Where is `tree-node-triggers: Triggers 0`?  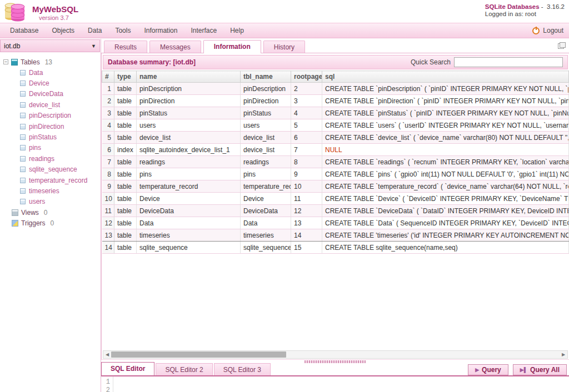
tree-node-triggers: Triggers 0 is located at coordinates (52, 223).